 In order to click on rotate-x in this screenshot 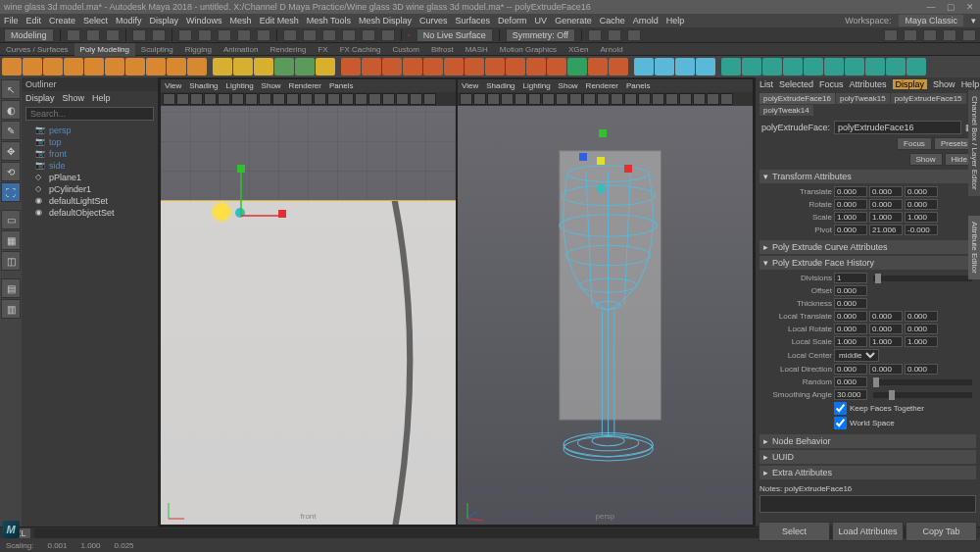, I will do `click(851, 204)`.